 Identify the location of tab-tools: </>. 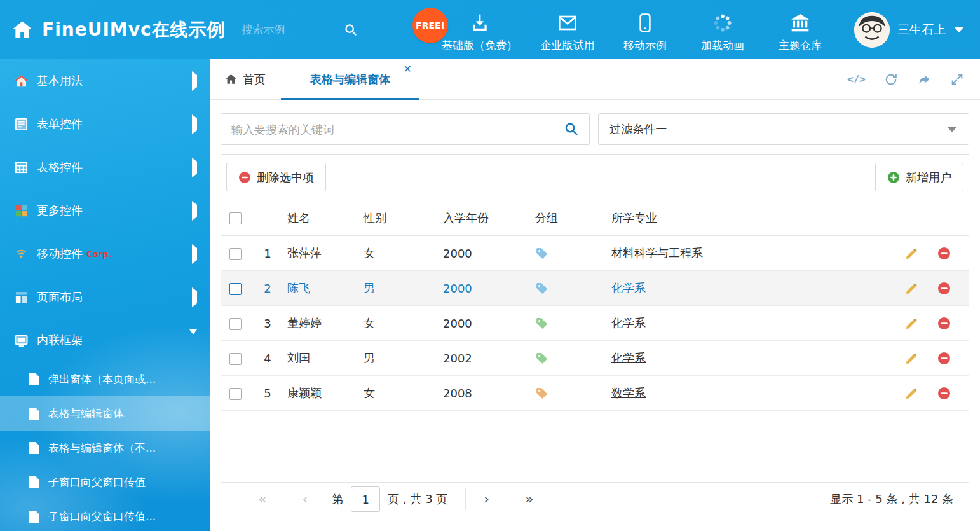
(914, 79).